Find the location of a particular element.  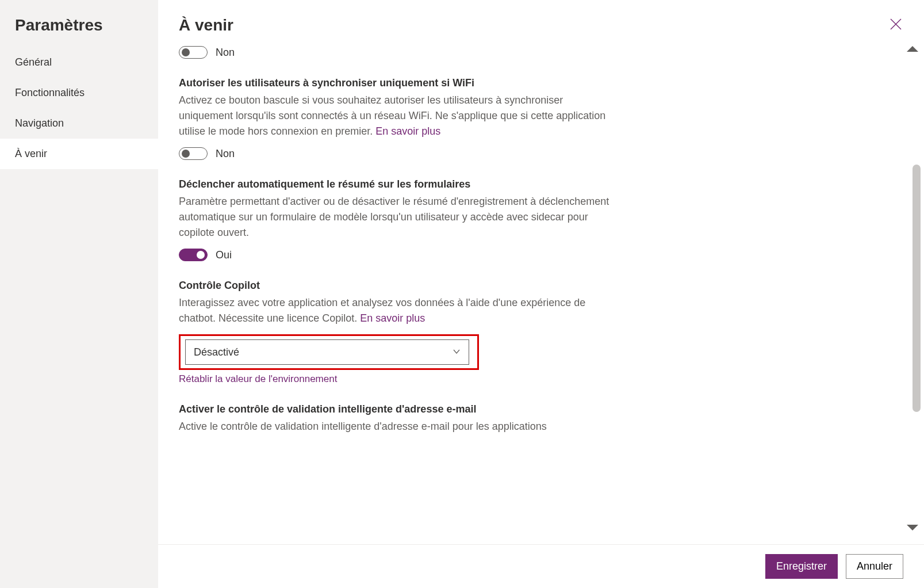

sidebar-item-label: Navigation is located at coordinates (39, 123).